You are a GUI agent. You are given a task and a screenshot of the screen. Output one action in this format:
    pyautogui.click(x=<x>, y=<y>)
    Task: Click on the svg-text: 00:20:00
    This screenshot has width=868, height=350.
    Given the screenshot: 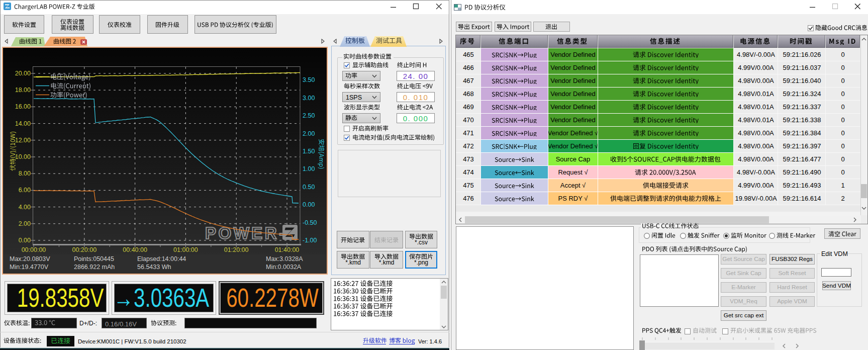 What is the action you would take?
    pyautogui.click(x=84, y=250)
    